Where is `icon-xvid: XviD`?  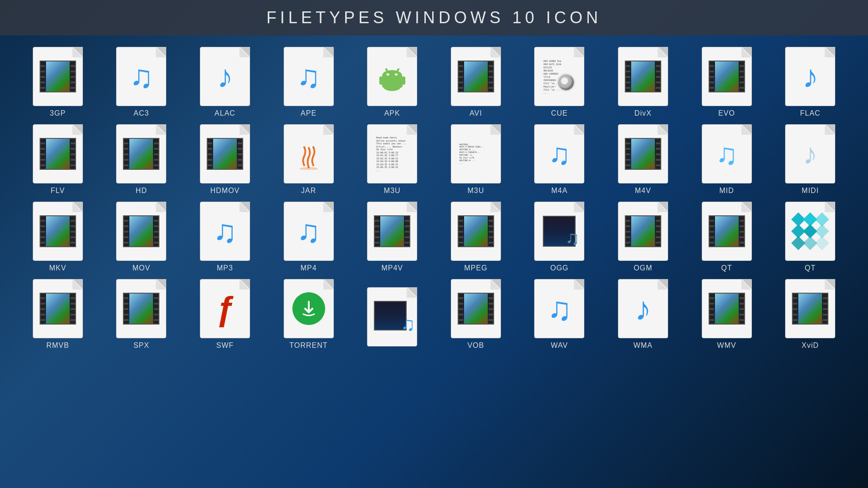
icon-xvid: XviD is located at coordinates (810, 313).